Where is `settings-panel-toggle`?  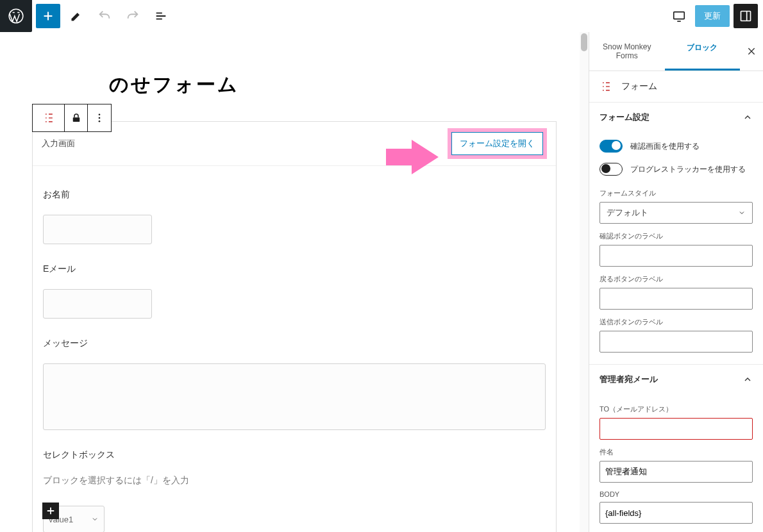 settings-panel-toggle is located at coordinates (746, 16).